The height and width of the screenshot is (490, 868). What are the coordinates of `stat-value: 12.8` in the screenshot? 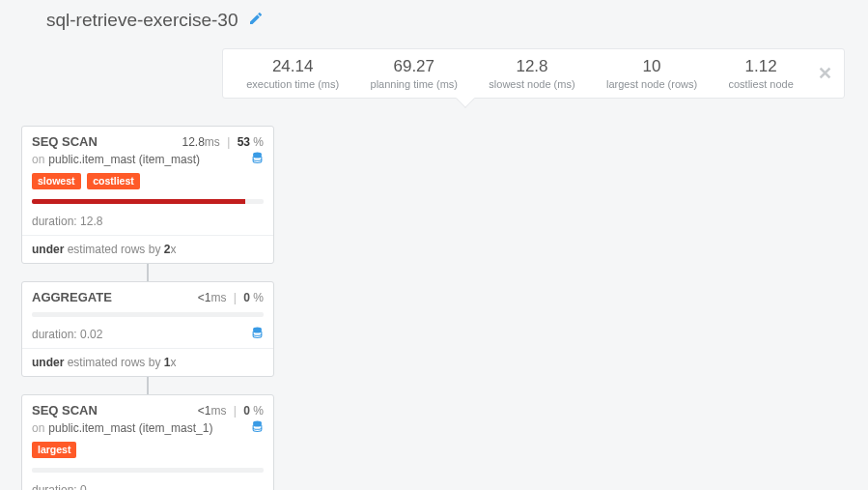 It's located at (531, 67).